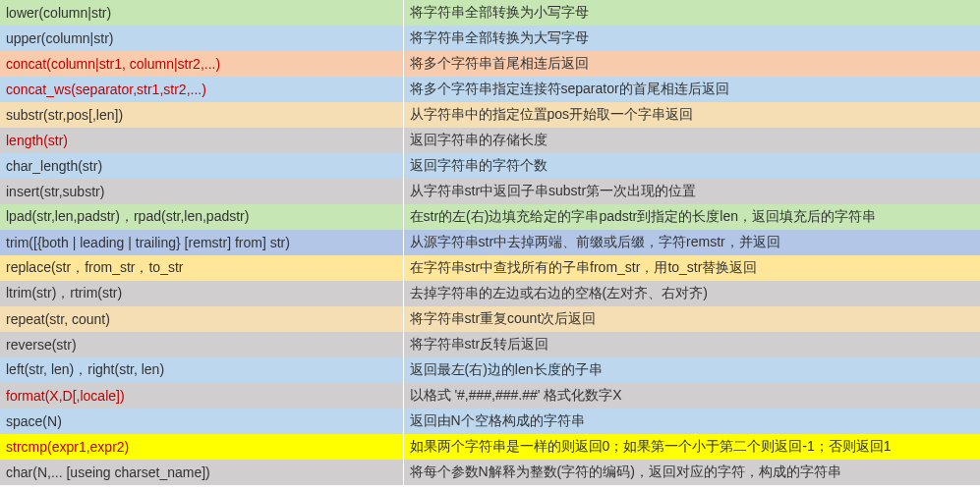  I want to click on table-row: substr(str,pos[,len])从字符串中的指定位置pos开始取一个字…, so click(490, 115).